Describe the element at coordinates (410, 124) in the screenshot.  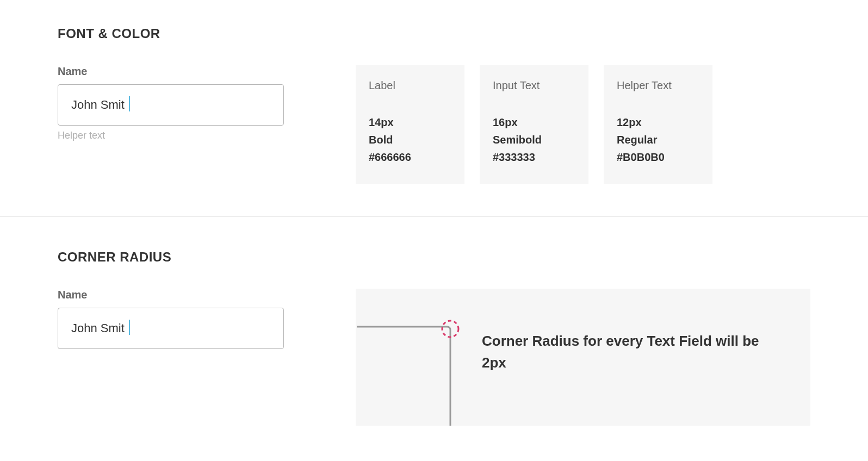
I see `spec-card-label: Label 14px Bold #666666` at that location.